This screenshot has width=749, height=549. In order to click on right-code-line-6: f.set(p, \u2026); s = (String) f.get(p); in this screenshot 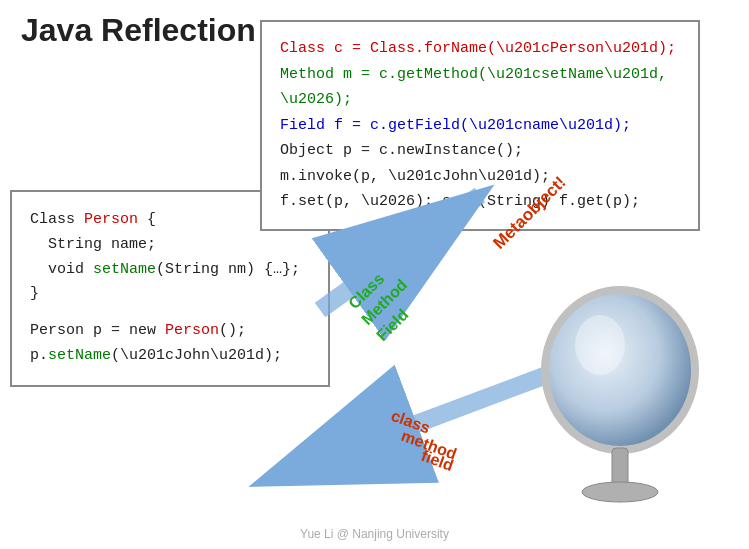, I will do `click(480, 202)`.